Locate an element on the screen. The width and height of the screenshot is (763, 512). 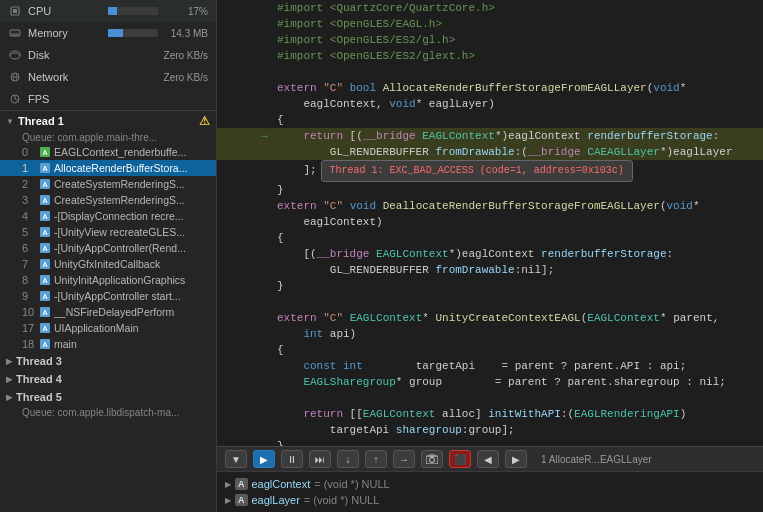
cpu-icon is located at coordinates (15, 11).